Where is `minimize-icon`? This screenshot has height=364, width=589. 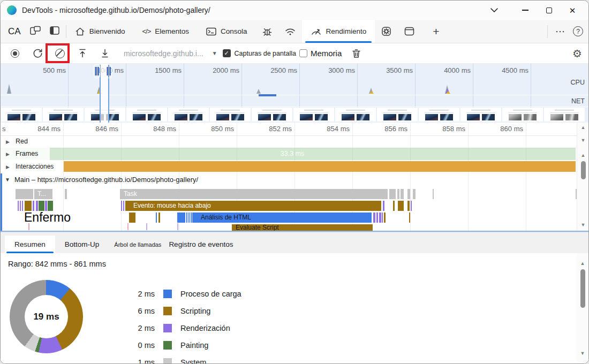
minimize-icon is located at coordinates (525, 10).